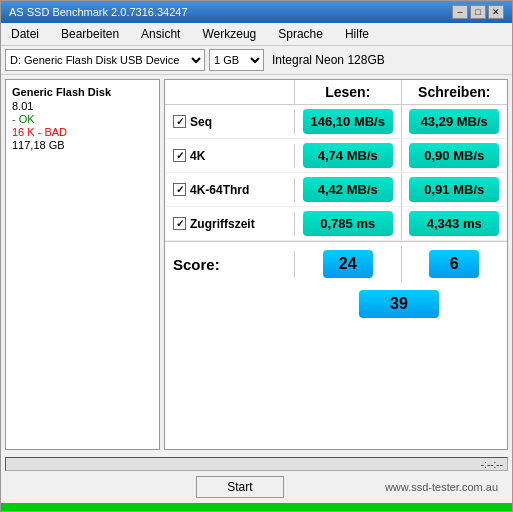 This screenshot has width=513, height=512. I want to click on info-size: 117,18 GB, so click(82, 145).